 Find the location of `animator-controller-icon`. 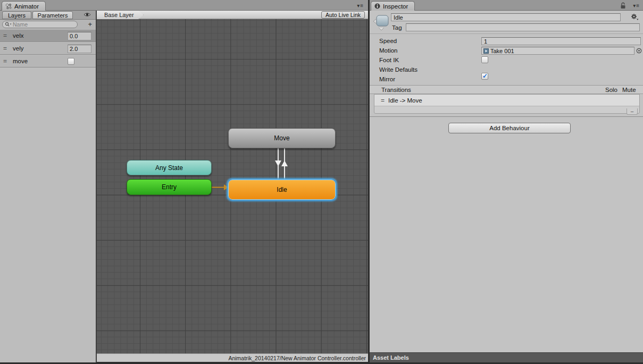

animator-controller-icon is located at coordinates (9, 6).